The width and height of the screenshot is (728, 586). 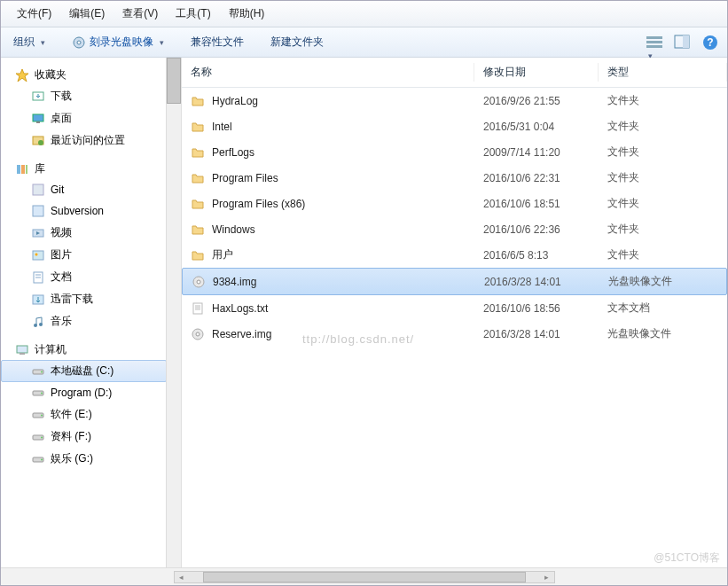 What do you see at coordinates (454, 229) in the screenshot?
I see `file-row: Windows 2016/10/6 22:36 文件夹` at bounding box center [454, 229].